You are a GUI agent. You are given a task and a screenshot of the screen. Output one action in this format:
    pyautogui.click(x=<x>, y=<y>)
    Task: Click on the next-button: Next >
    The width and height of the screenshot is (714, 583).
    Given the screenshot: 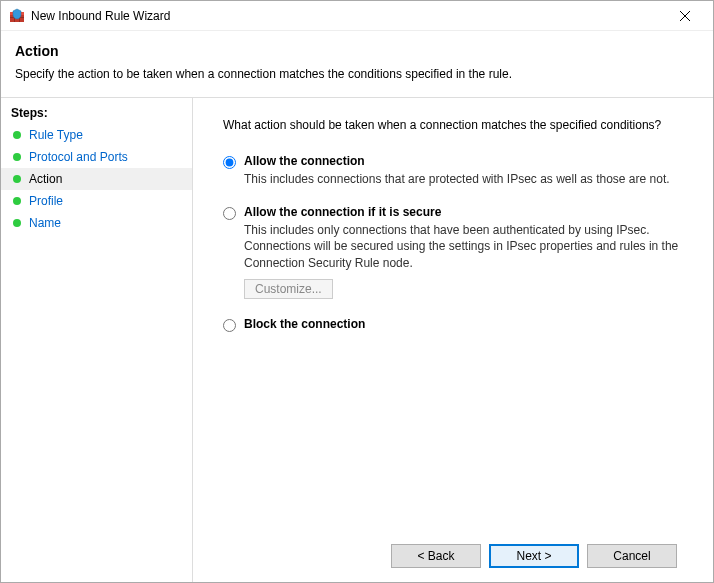 What is the action you would take?
    pyautogui.click(x=534, y=556)
    